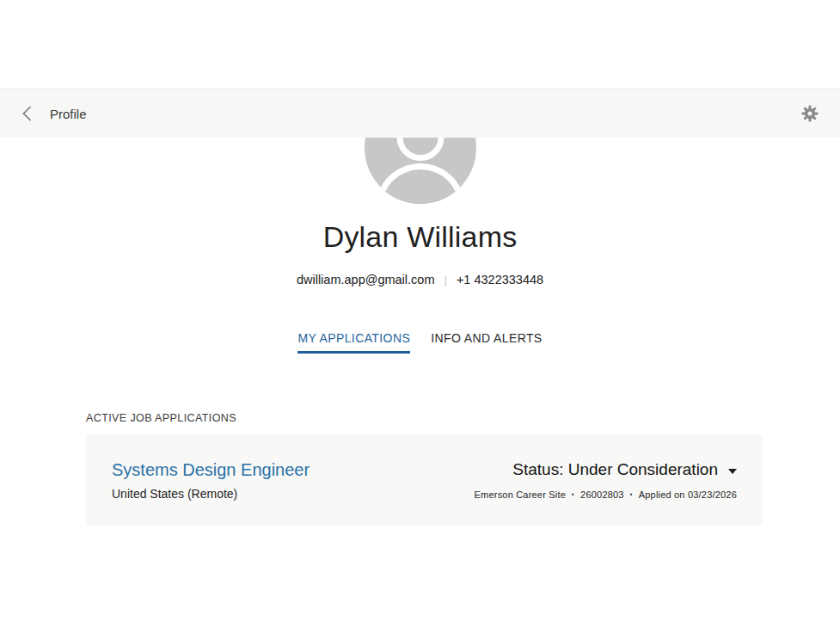 The width and height of the screenshot is (840, 634). Describe the element at coordinates (487, 342) in the screenshot. I see `tab-info-and-alerts: INFO AND ALERTS` at that location.